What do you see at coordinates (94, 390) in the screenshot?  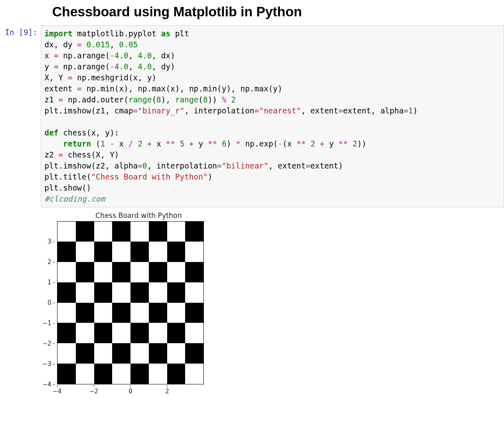 I see `x-tick: −2` at bounding box center [94, 390].